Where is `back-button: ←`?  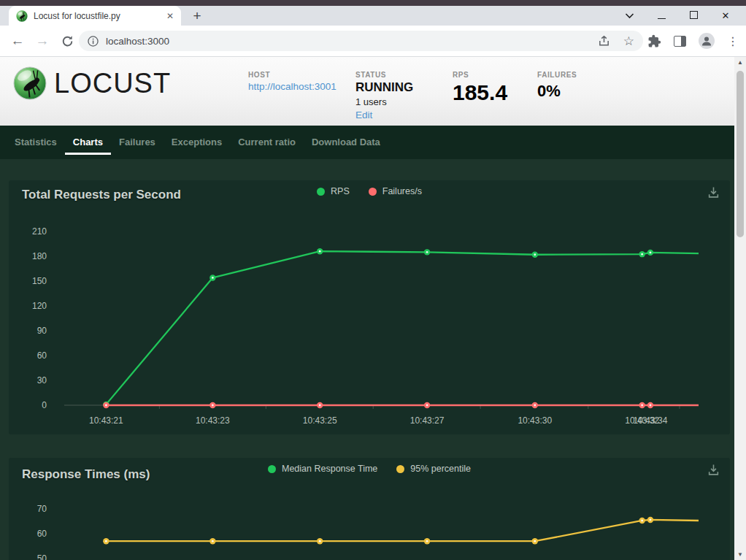
back-button: ← is located at coordinates (18, 41).